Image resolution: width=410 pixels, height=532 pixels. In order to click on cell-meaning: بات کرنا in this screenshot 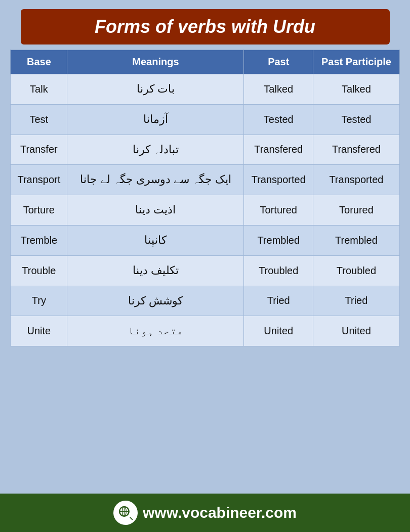, I will do `click(156, 90)`.